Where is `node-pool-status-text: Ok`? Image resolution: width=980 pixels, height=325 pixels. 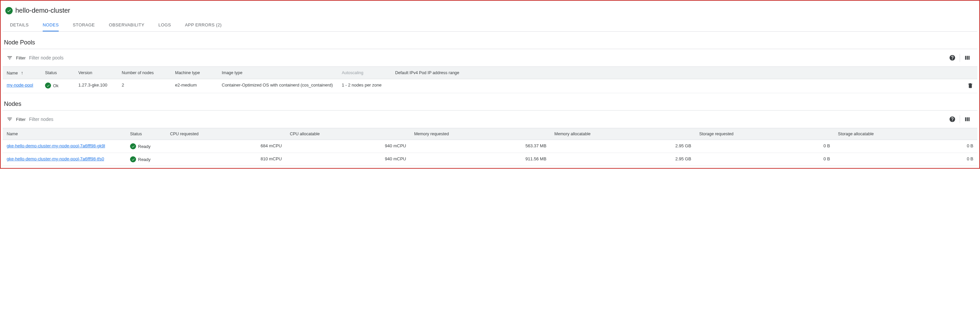 node-pool-status-text: Ok is located at coordinates (56, 85).